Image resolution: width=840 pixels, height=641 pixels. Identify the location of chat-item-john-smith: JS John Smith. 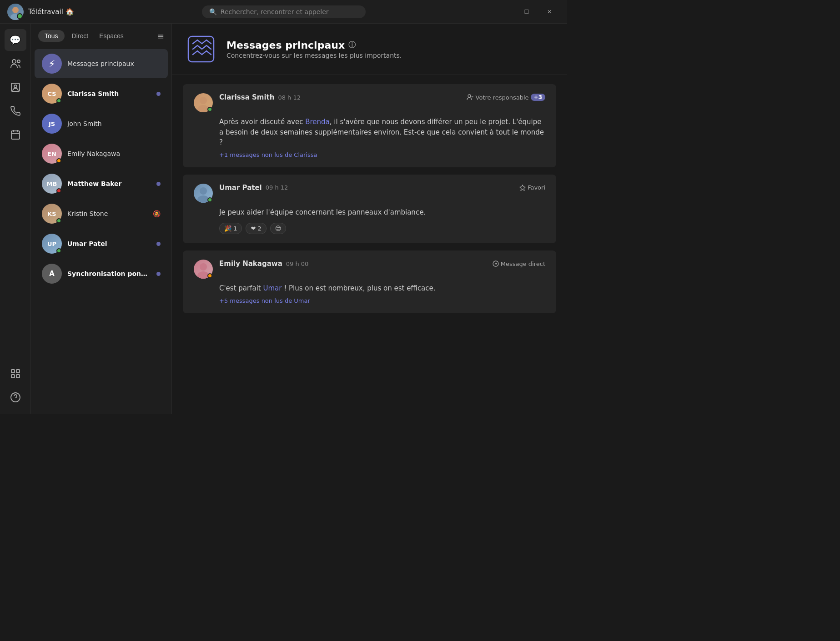
(101, 124).